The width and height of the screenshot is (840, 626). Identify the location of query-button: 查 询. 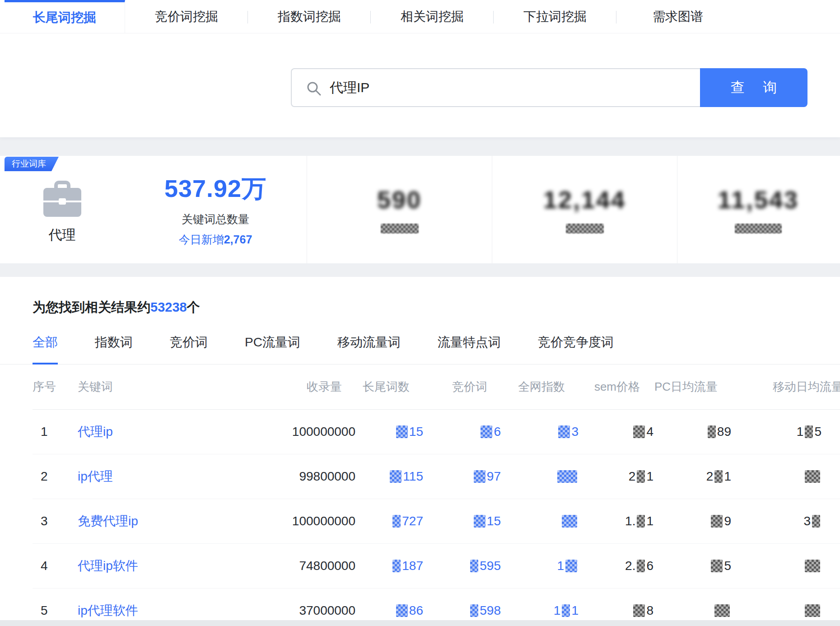
(754, 88).